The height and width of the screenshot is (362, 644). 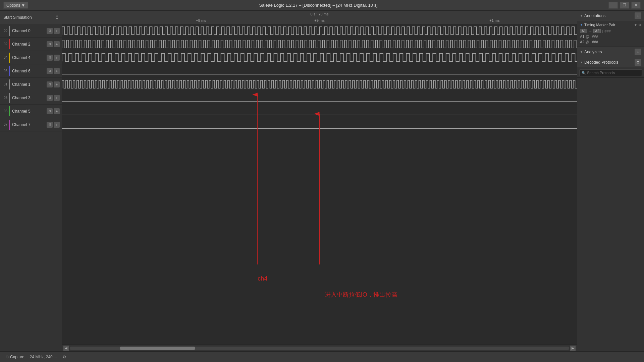 What do you see at coordinates (319, 348) in the screenshot?
I see `scrollbar-track` at bounding box center [319, 348].